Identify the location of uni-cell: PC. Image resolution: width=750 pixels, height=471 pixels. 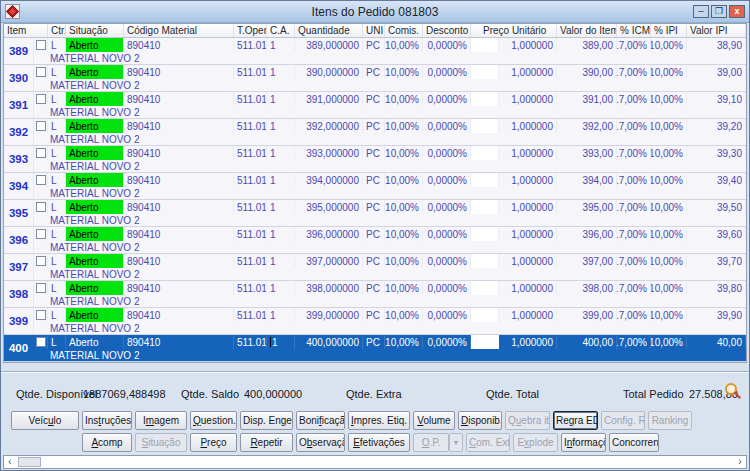
(374, 45).